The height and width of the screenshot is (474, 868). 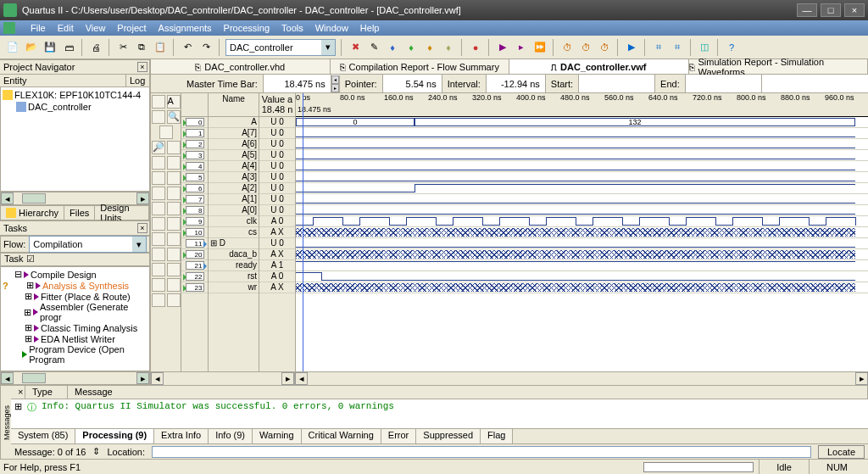 What do you see at coordinates (206, 47) in the screenshot?
I see `redo-icon: ↷` at bounding box center [206, 47].